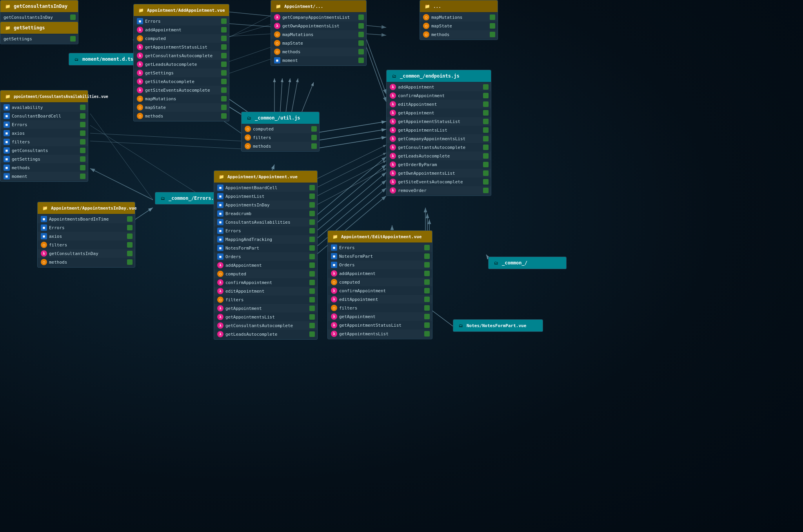 This screenshot has width=803, height=532. I want to click on common-right-card: 🗂 _common_/, so click(527, 263).